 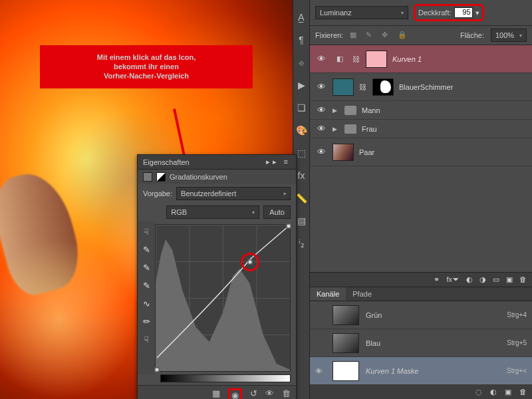 What do you see at coordinates (421, 343) in the screenshot?
I see `channel-row: Blau Strg+5` at bounding box center [421, 343].